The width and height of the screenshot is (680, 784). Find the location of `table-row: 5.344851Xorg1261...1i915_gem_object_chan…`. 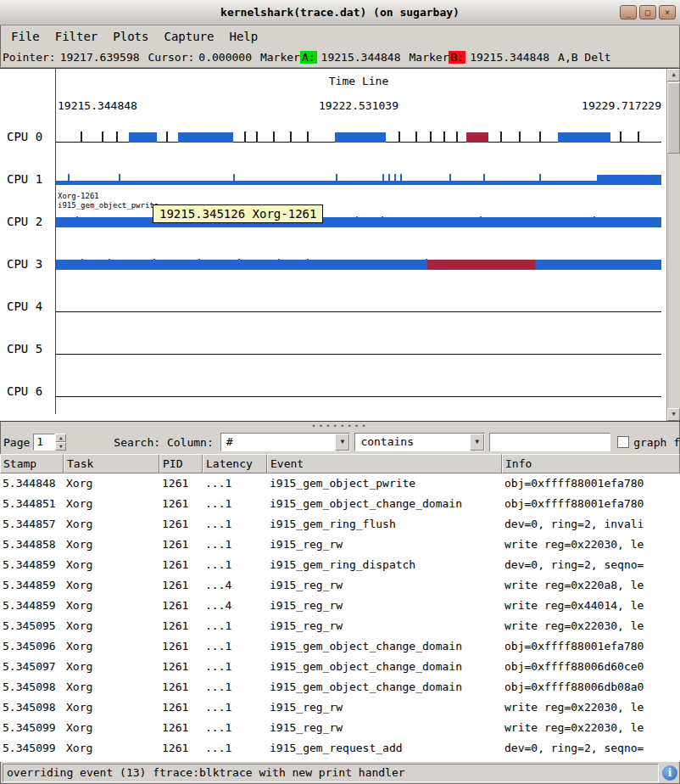

table-row: 5.344851Xorg1261...1i915_gem_object_chan… is located at coordinates (340, 504).